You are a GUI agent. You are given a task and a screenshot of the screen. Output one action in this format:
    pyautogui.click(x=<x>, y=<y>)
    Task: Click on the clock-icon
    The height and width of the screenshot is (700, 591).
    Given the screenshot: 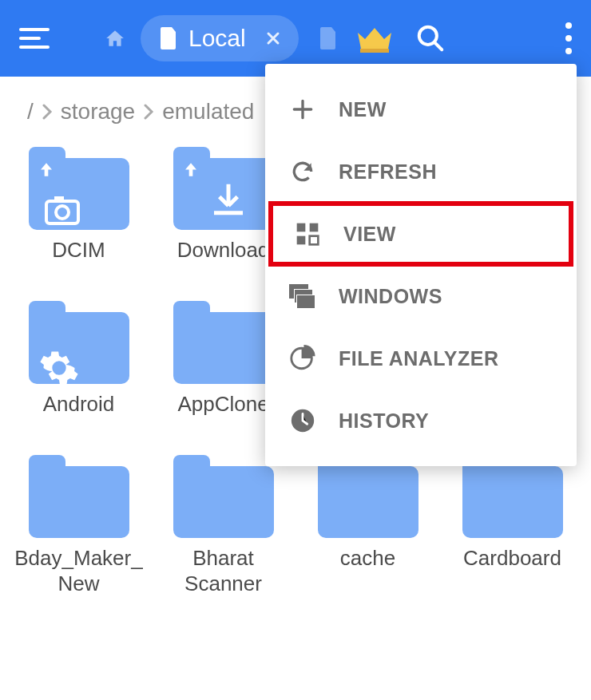 What is the action you would take?
    pyautogui.click(x=303, y=421)
    